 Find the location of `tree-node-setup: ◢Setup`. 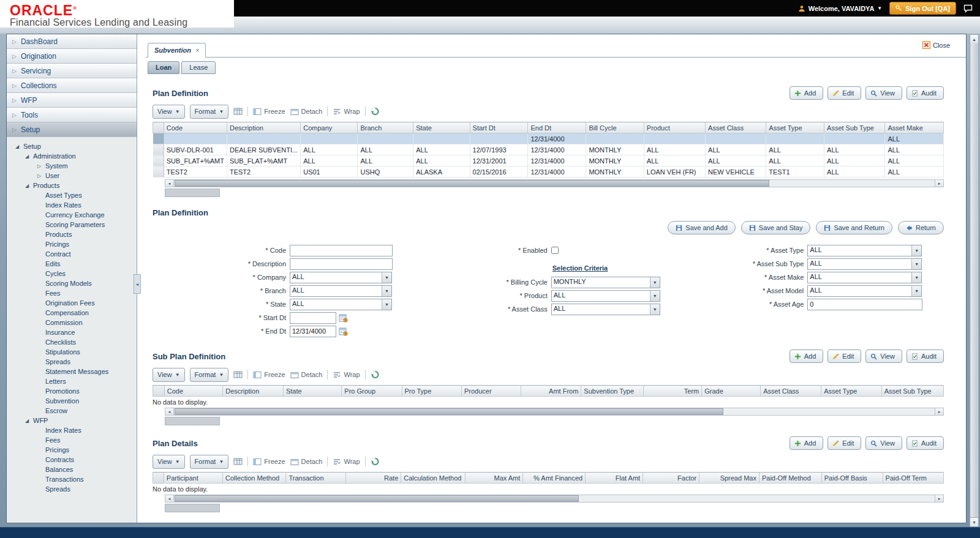

tree-node-setup: ◢Setup is located at coordinates (72, 146).